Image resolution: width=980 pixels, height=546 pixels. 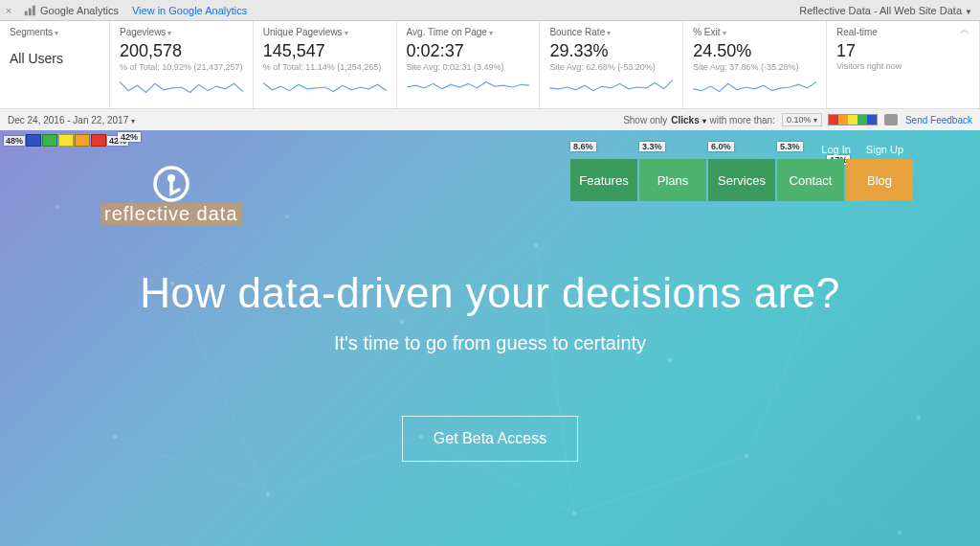 What do you see at coordinates (79, 11) in the screenshot?
I see `ga-label: Google Analytics` at bounding box center [79, 11].